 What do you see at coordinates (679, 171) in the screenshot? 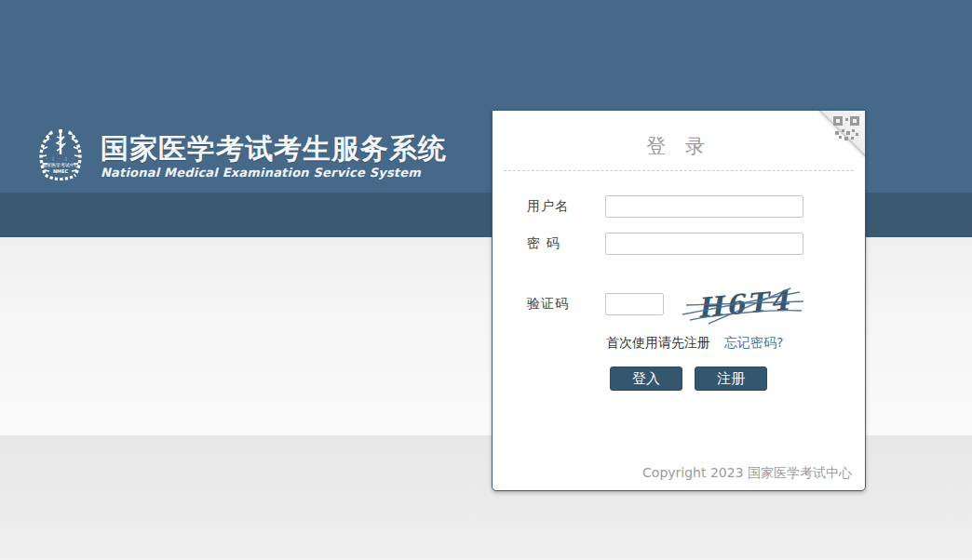
I see `title-divider` at bounding box center [679, 171].